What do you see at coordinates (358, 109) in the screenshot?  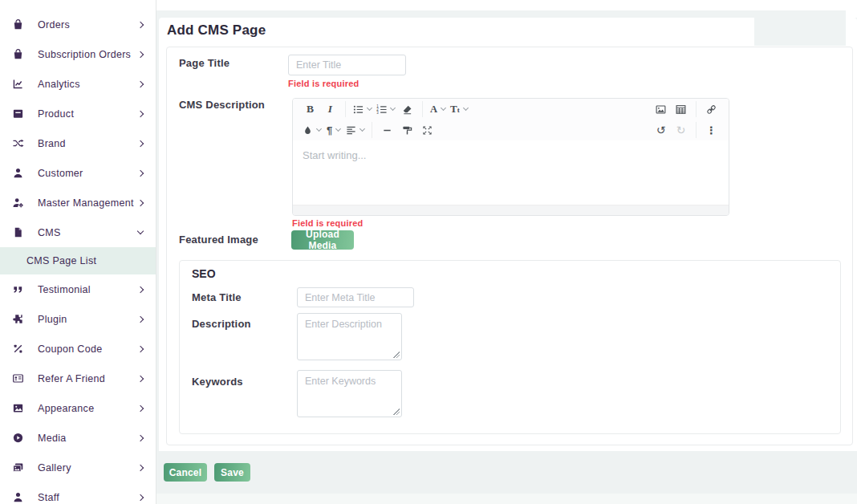 I see `unordered-list-icon` at bounding box center [358, 109].